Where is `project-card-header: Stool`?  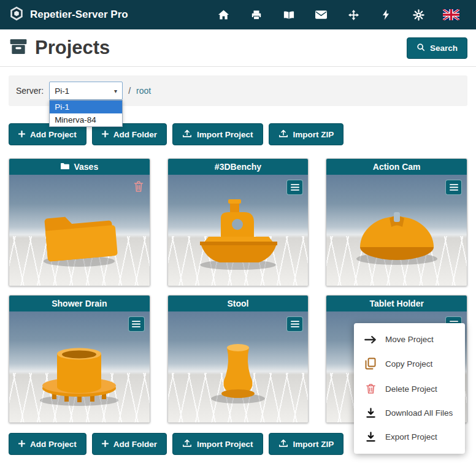 project-card-header: Stool is located at coordinates (238, 304).